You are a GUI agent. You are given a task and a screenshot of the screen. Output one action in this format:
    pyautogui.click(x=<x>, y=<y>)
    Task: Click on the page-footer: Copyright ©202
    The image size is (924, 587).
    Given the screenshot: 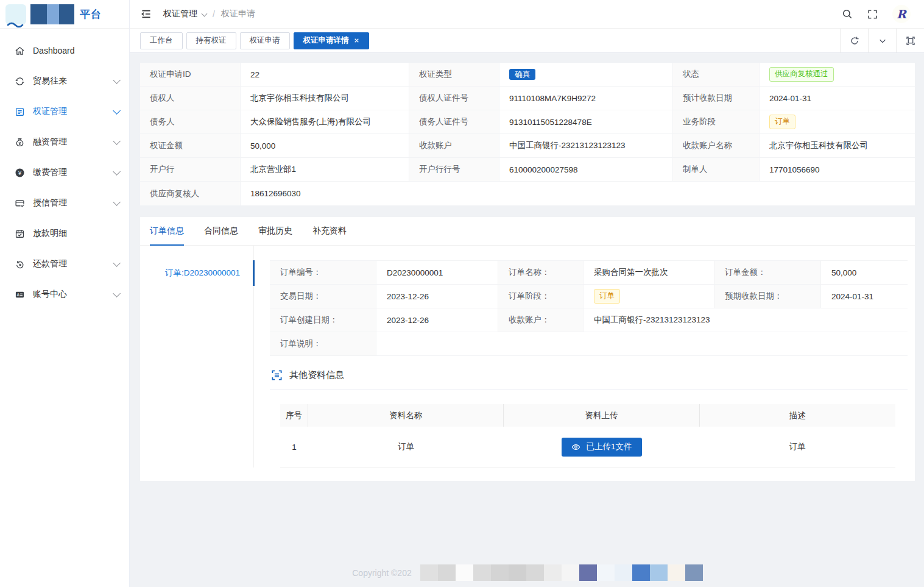 What is the action you would take?
    pyautogui.click(x=527, y=575)
    